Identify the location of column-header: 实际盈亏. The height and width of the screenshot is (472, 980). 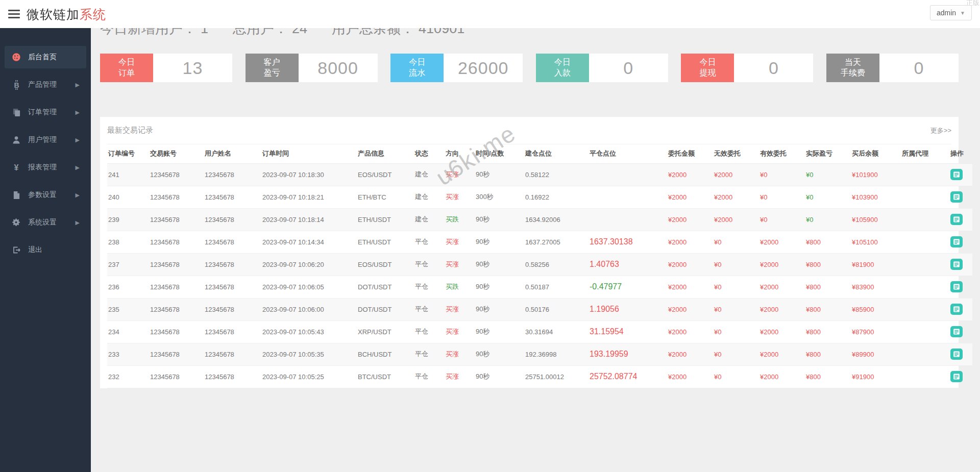
(828, 154).